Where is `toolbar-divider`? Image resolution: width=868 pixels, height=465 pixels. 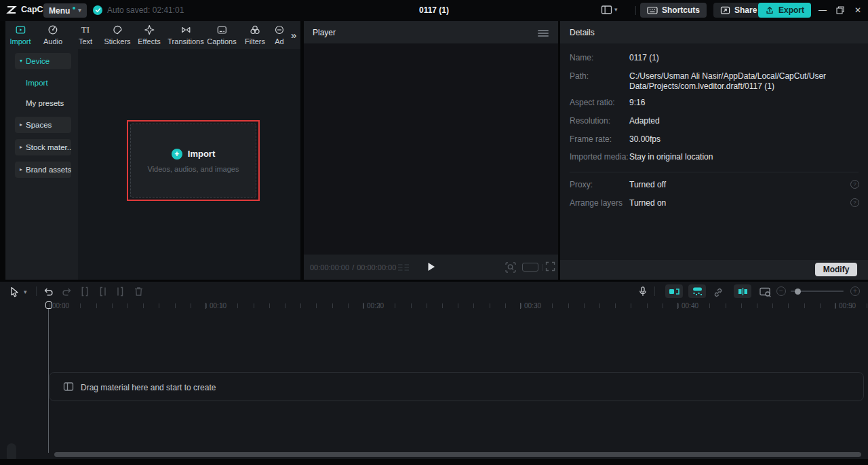
toolbar-divider is located at coordinates (655, 291).